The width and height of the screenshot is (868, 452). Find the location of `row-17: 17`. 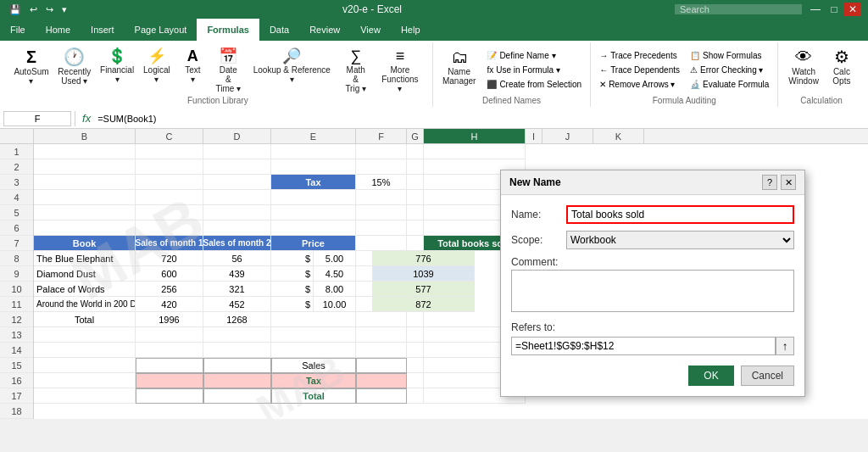

row-17: 17 is located at coordinates (17, 396).